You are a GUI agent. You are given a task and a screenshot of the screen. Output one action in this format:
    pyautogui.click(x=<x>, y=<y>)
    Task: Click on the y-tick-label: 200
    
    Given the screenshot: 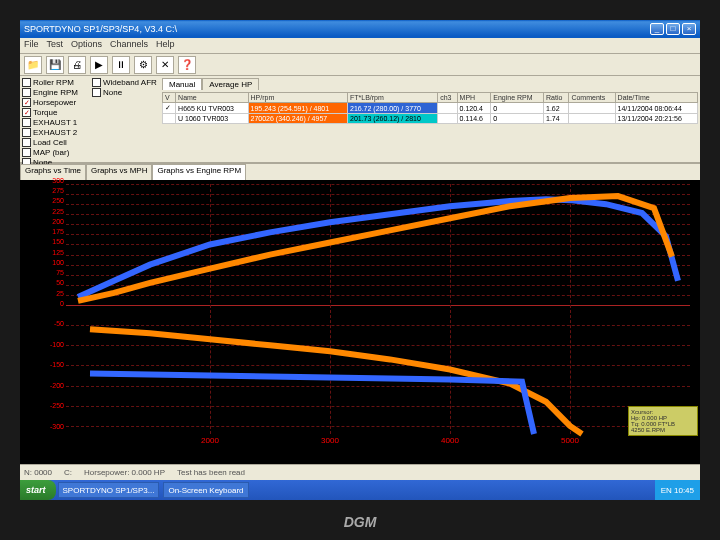 What is the action you would take?
    pyautogui.click(x=58, y=220)
    